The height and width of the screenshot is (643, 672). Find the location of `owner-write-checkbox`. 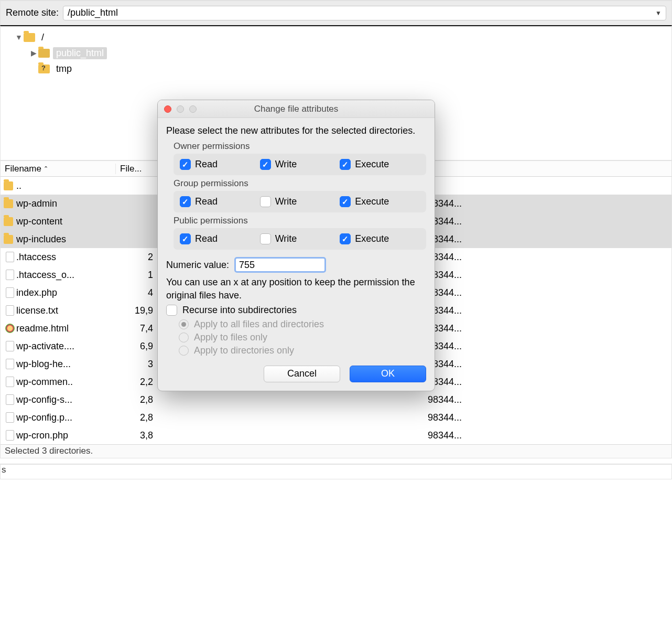

owner-write-checkbox is located at coordinates (265, 165).